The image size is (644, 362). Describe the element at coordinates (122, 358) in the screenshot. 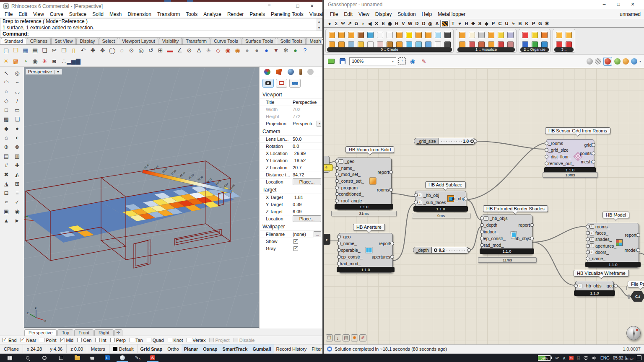

I see `rhino-taskbar-icon` at that location.